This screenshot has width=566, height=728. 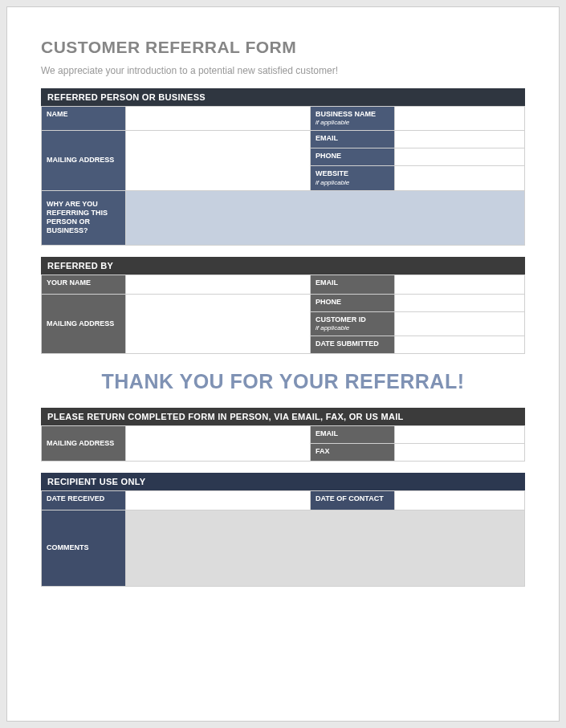 I want to click on section-header-referred-by: REFERRED BY, so click(x=283, y=266).